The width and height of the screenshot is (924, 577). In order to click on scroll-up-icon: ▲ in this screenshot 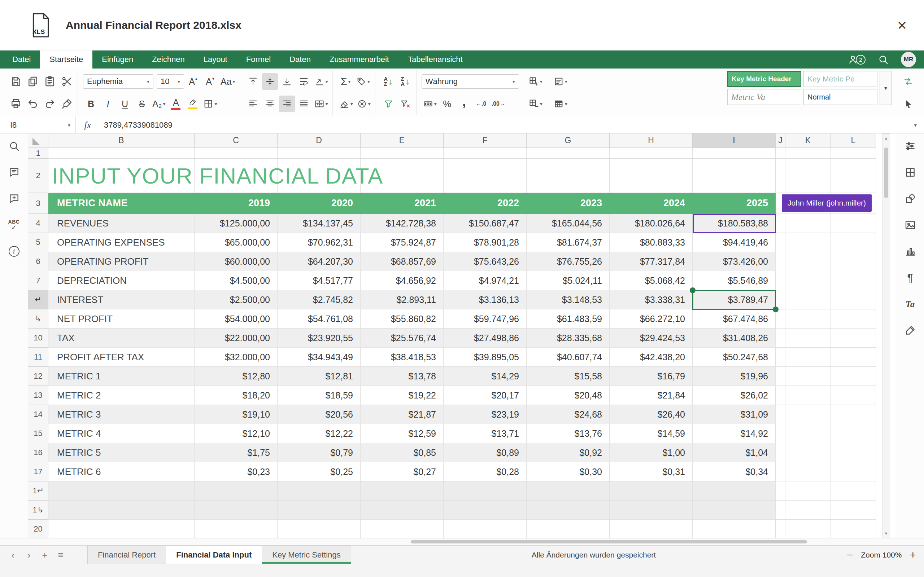, I will do `click(886, 138)`.